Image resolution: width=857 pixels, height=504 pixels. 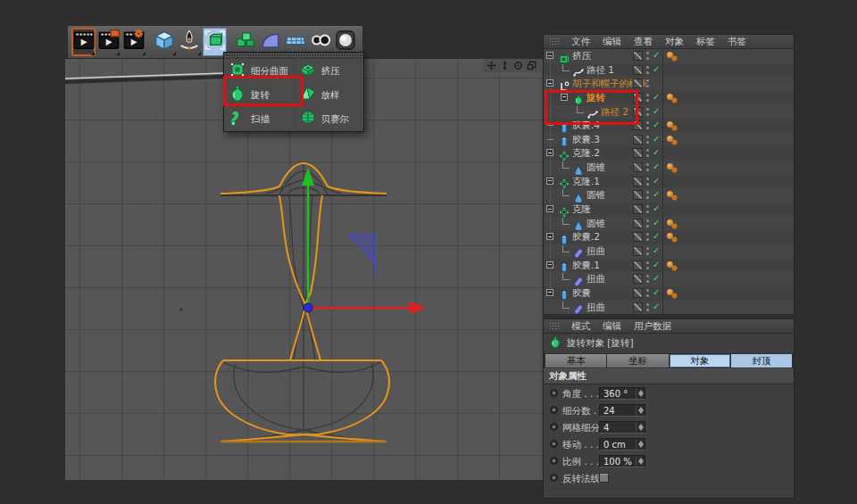 What do you see at coordinates (637, 360) in the screenshot?
I see `tab-坐标: 坐标` at bounding box center [637, 360].